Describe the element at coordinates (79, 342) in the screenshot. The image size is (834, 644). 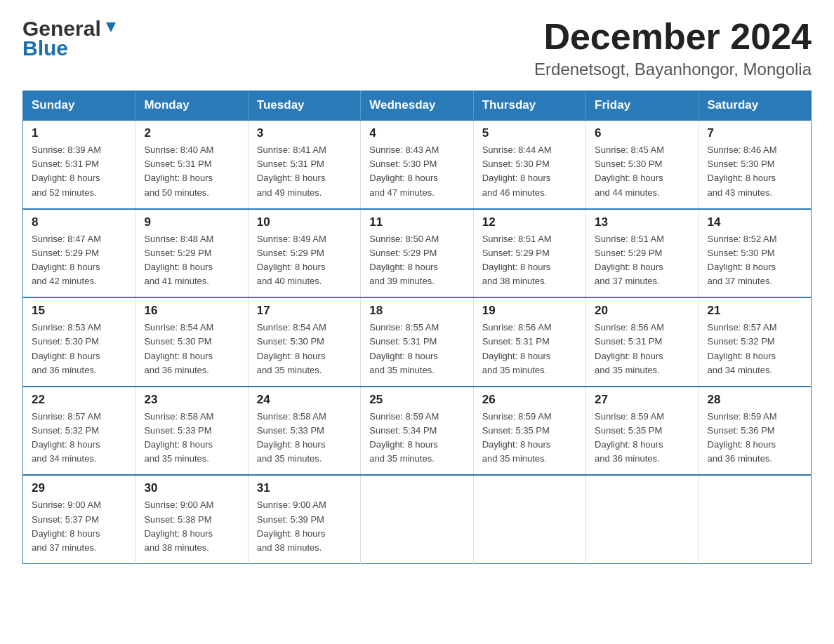
I see `calendar-day-15: 15 Sunrise: 8:53 AM Sunset: 5:30 PM Dayl…` at that location.